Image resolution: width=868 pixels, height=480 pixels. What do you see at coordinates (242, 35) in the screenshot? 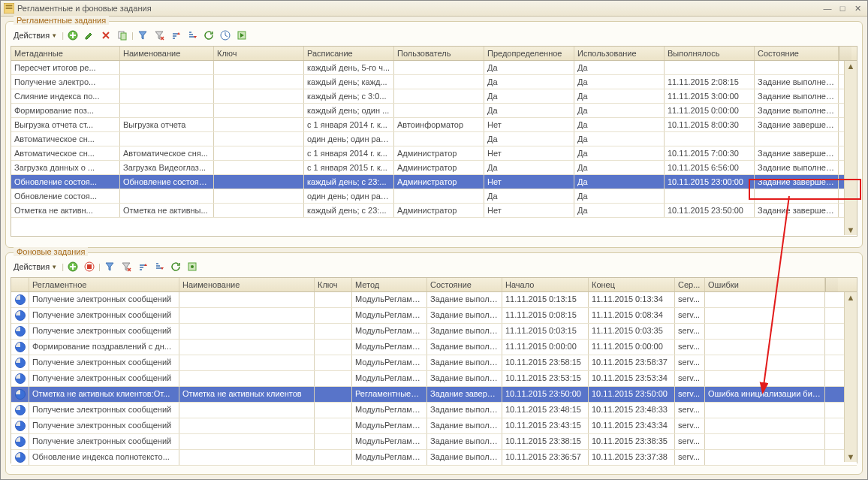
I see `run-icon` at bounding box center [242, 35].